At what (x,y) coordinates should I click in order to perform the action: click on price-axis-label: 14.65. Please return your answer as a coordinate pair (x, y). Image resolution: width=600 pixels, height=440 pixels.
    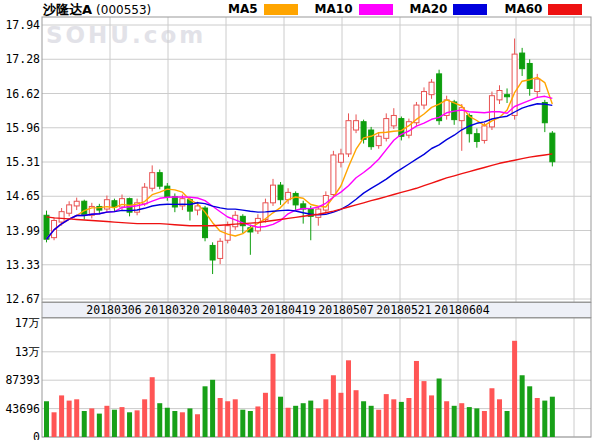
    Looking at the image, I should click on (22, 196).